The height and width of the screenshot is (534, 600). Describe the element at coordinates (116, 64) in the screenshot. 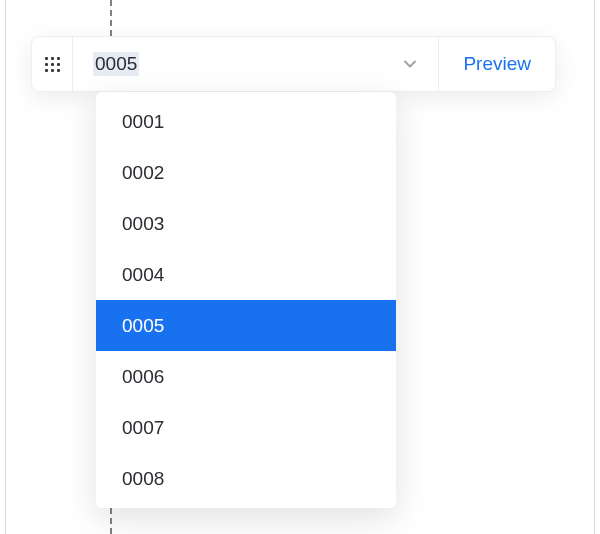

I see `number-select-value: 0005` at that location.